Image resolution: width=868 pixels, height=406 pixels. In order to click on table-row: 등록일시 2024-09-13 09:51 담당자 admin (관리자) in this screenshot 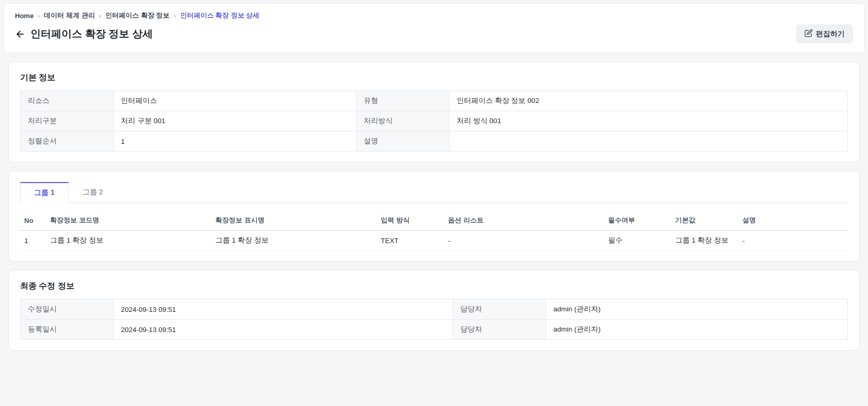, I will do `click(434, 330)`.